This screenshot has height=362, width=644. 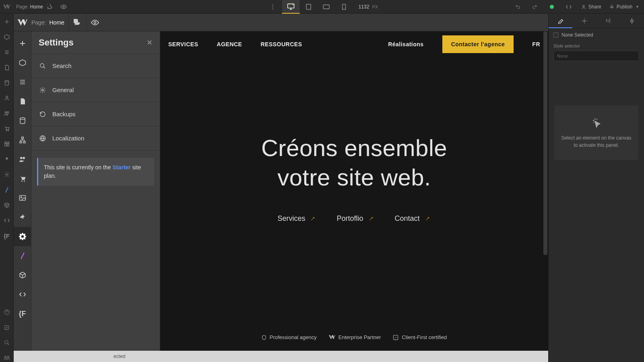 I want to click on style-panel-tabs, so click(x=597, y=21).